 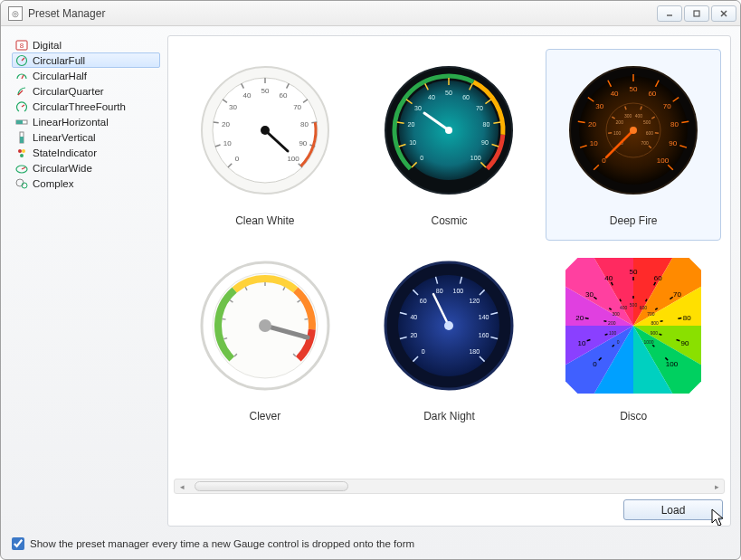 What do you see at coordinates (182, 487) in the screenshot?
I see `scroll-left-icon: ◂` at bounding box center [182, 487].